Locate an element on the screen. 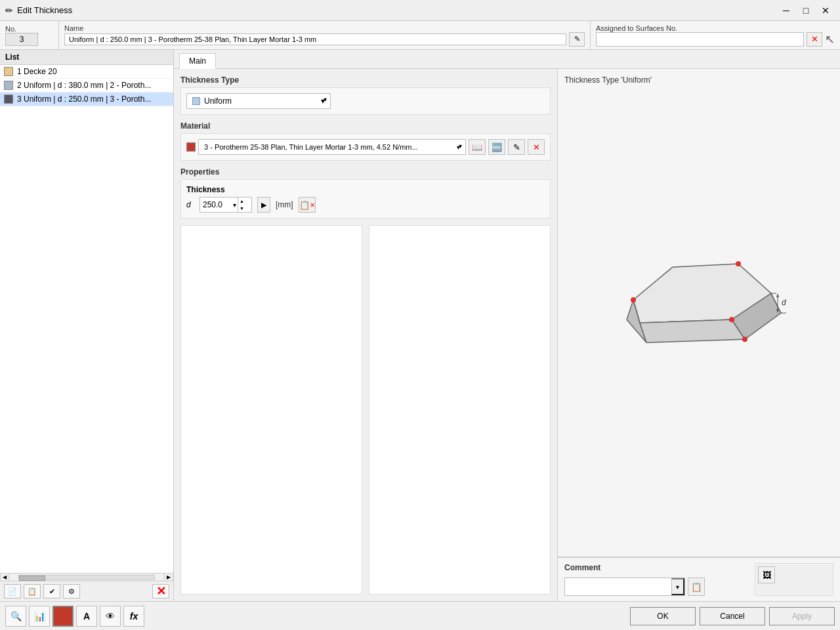 This screenshot has width=840, height=630. formula-tool-button: fx is located at coordinates (134, 616).